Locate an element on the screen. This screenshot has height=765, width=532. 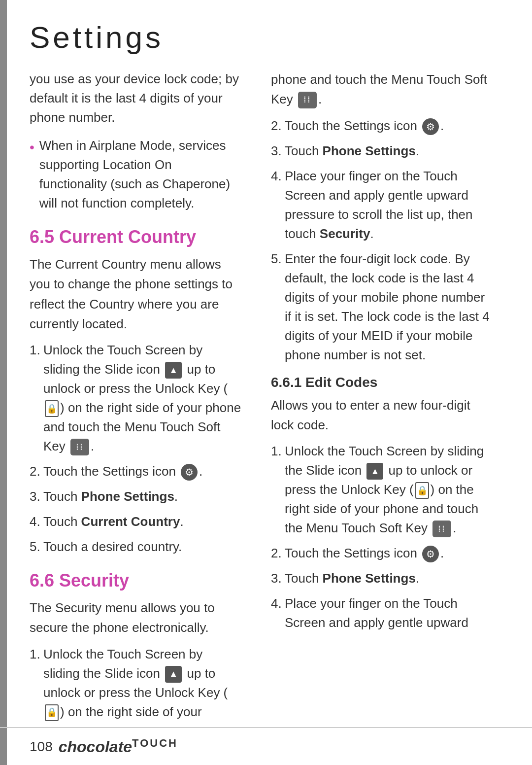
page-title-area: Settings is located at coordinates (266, 33).